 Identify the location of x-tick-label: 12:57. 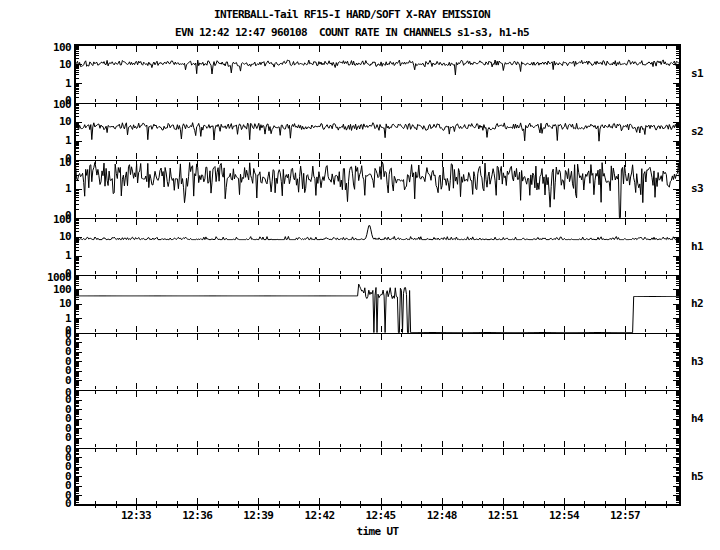
(625, 516).